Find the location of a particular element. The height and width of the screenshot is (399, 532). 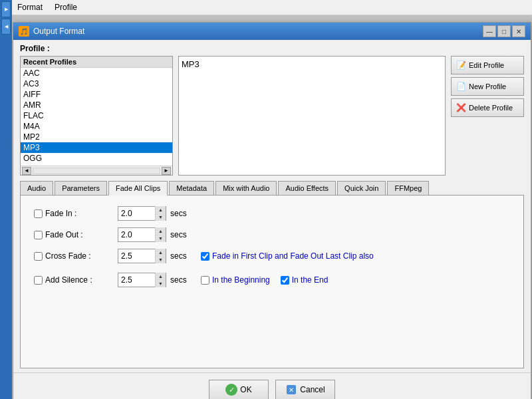

profile-item-mp3: MP3 is located at coordinates (96, 148).